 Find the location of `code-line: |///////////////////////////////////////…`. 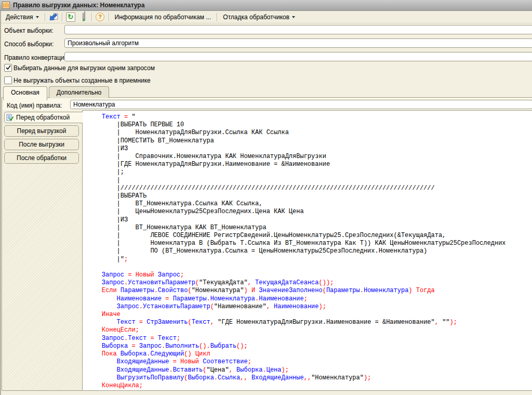

code-line: |///////////////////////////////////////… is located at coordinates (310, 188).